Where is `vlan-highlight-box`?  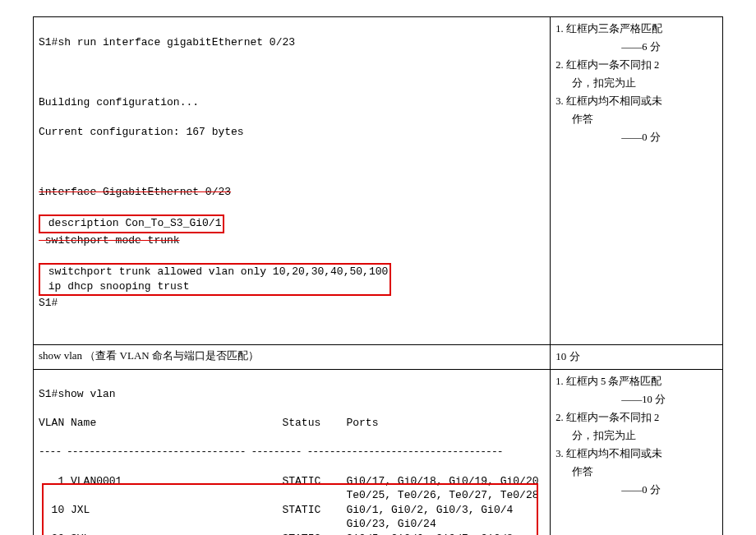 vlan-highlight-box is located at coordinates (290, 510).